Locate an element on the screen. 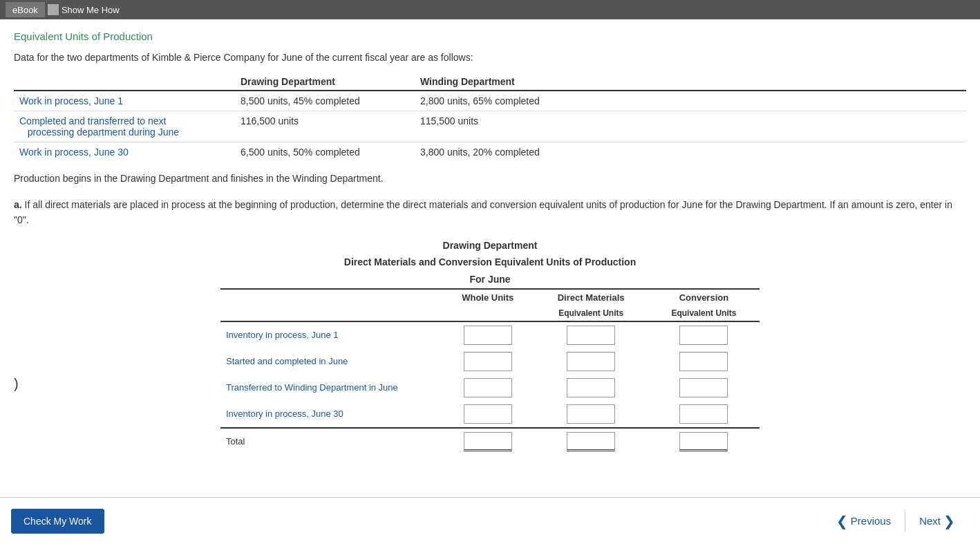 The height and width of the screenshot is (544, 980). input-row-label: Transferred to Winding Department in Jun… is located at coordinates (331, 388).